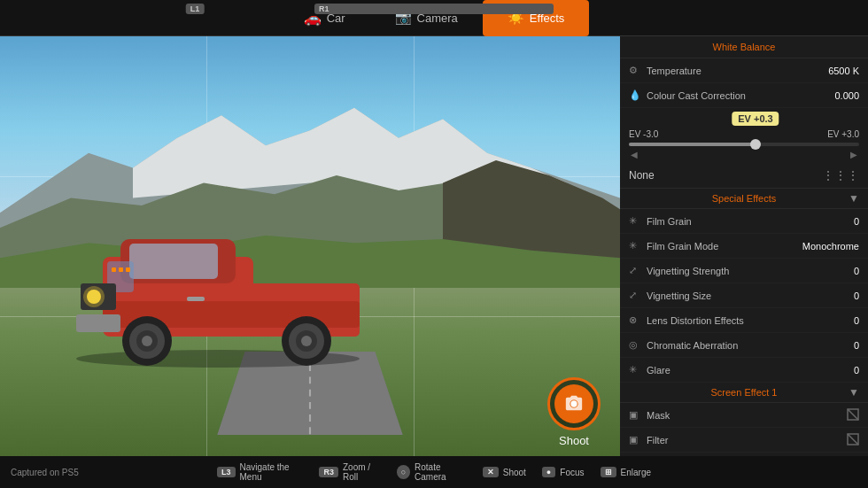 This screenshot has height=488, width=868. Describe the element at coordinates (756, 144) in the screenshot. I see `ev-slider-thumb` at that location.